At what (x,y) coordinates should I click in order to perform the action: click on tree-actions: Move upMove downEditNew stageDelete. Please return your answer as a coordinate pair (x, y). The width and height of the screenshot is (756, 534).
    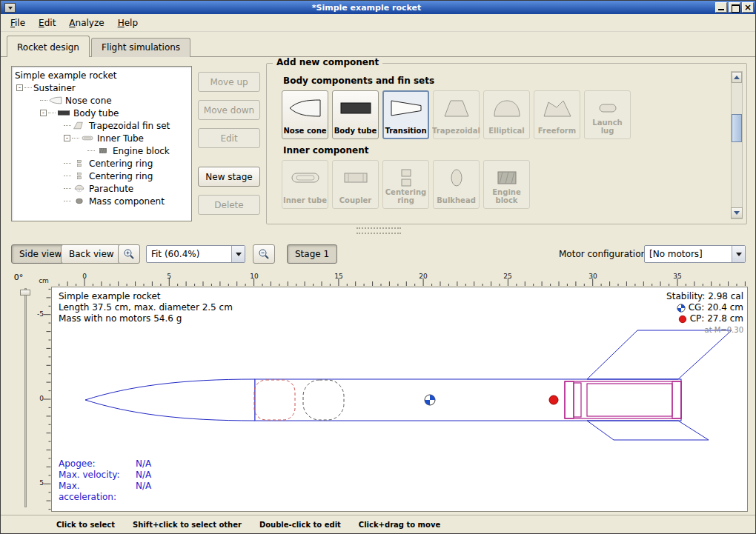
    Looking at the image, I should click on (229, 147).